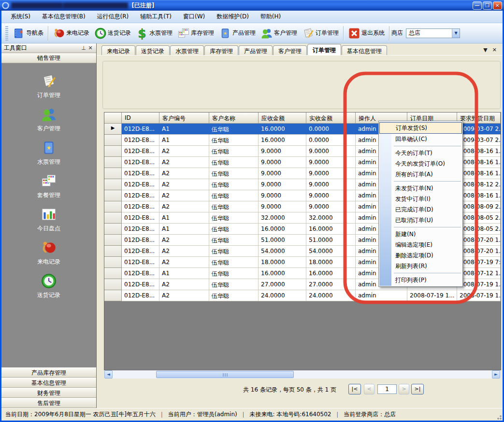  I want to click on table-cell: 2008-07-20 1..., so click(479, 251).